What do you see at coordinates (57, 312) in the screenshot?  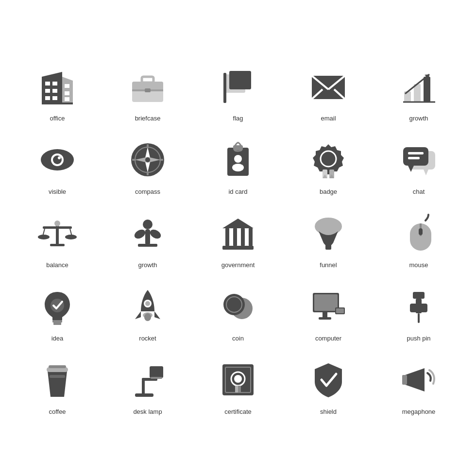 I see `icon-item-idea: idea` at bounding box center [57, 312].